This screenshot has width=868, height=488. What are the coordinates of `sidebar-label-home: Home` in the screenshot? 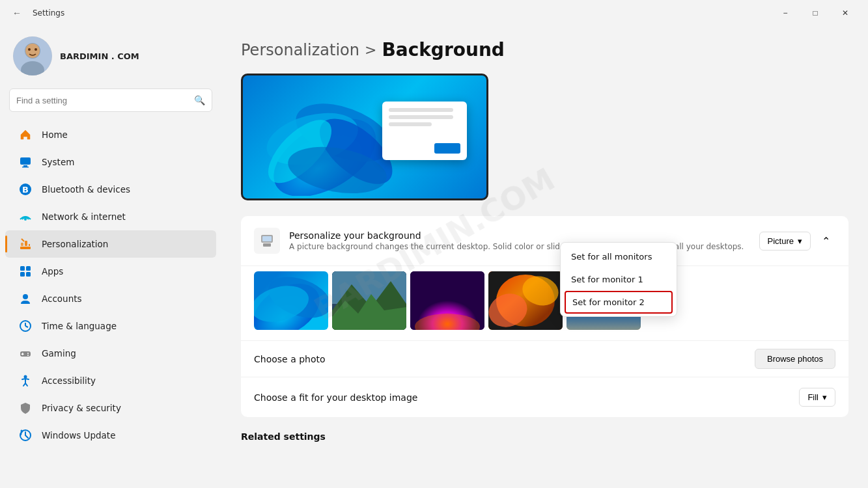 It's located at (55, 135).